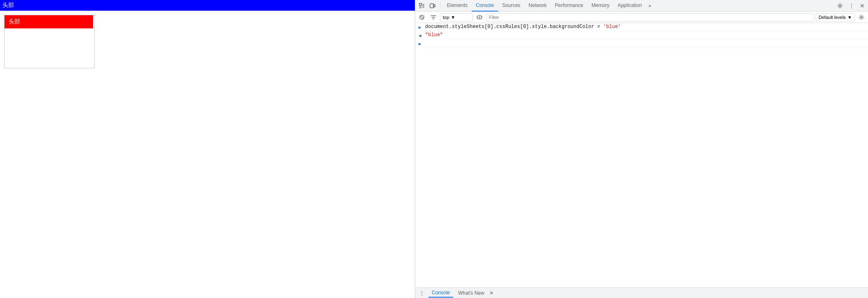 This screenshot has width=868, height=298. Describe the element at coordinates (480, 17) in the screenshot. I see `eye-button` at that location.